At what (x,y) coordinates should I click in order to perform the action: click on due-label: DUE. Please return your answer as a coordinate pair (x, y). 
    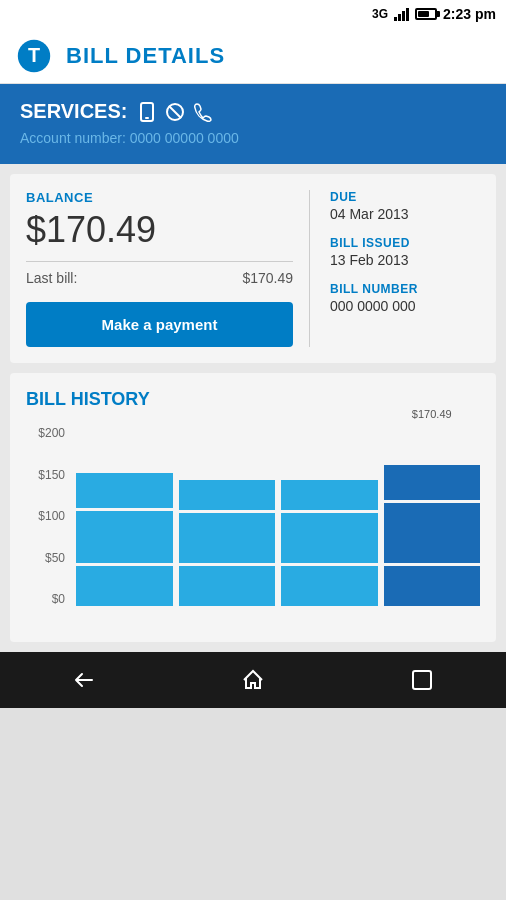
    Looking at the image, I should click on (405, 197).